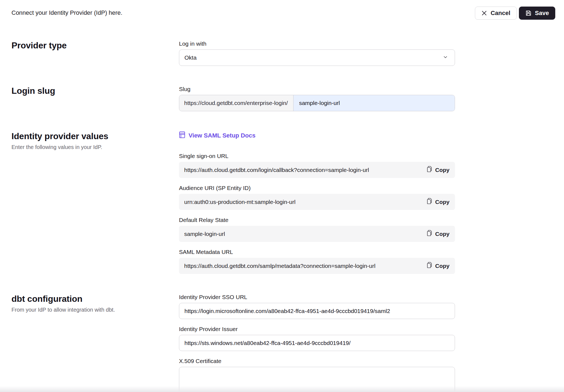 Image resolution: width=564 pixels, height=392 pixels. Describe the element at coordinates (95, 303) in the screenshot. I see `dbt-config-heading-col: dbt configuration From your IdP to allow…` at that location.